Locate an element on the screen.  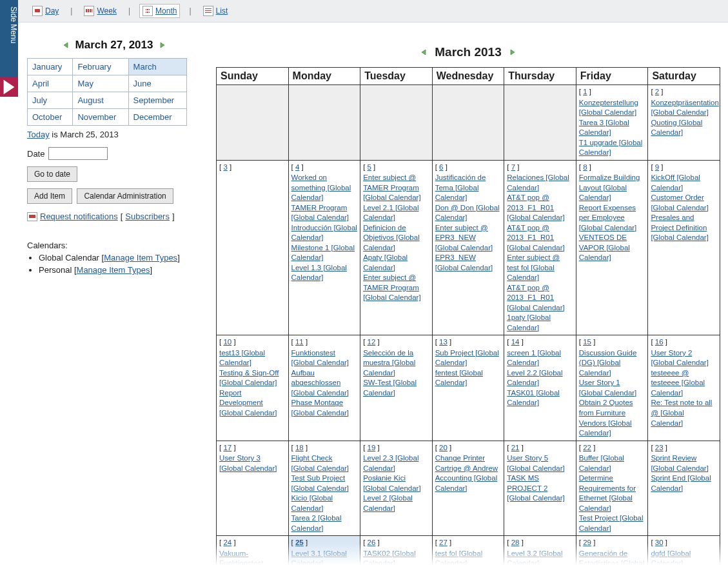
side-menu: Side Menu is located at coordinates (9, 48).